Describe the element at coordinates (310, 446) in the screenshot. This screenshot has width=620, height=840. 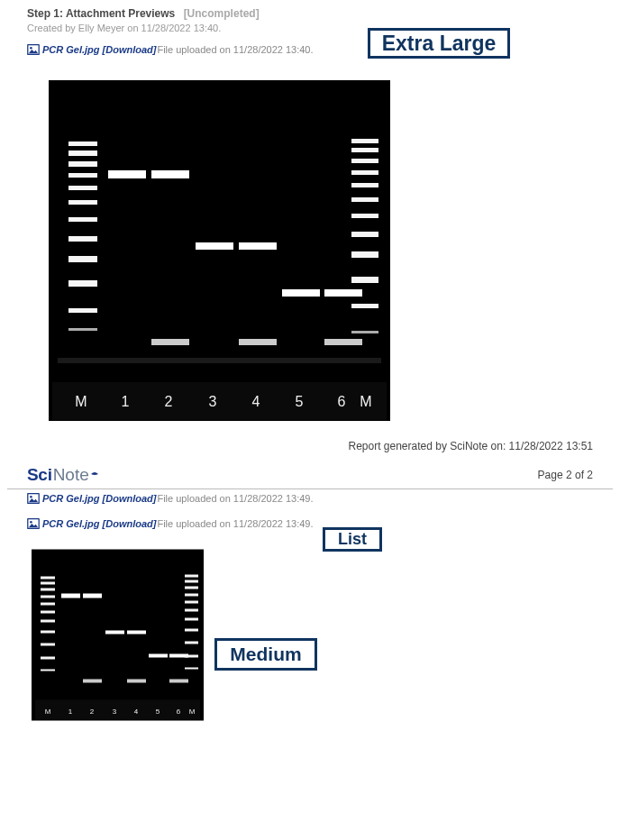
I see `report-generated-text: Report generated by SciNote on: 11/28/20…` at that location.